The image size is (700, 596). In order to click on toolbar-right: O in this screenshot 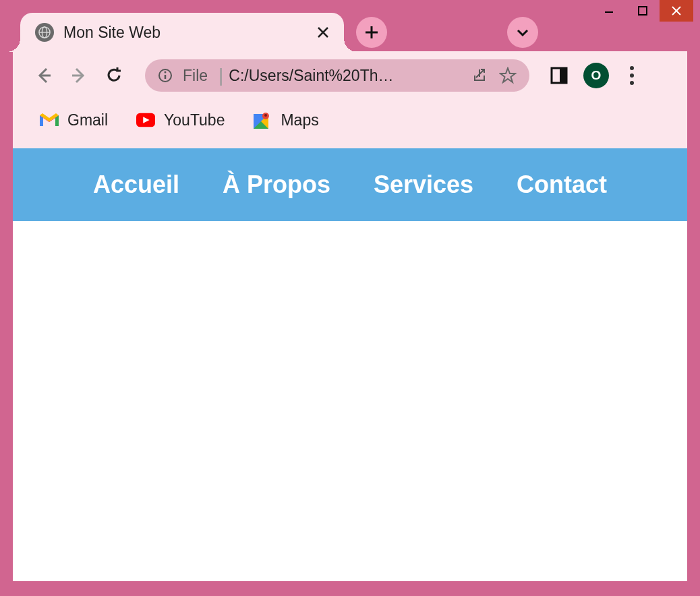, I will do `click(595, 76)`.